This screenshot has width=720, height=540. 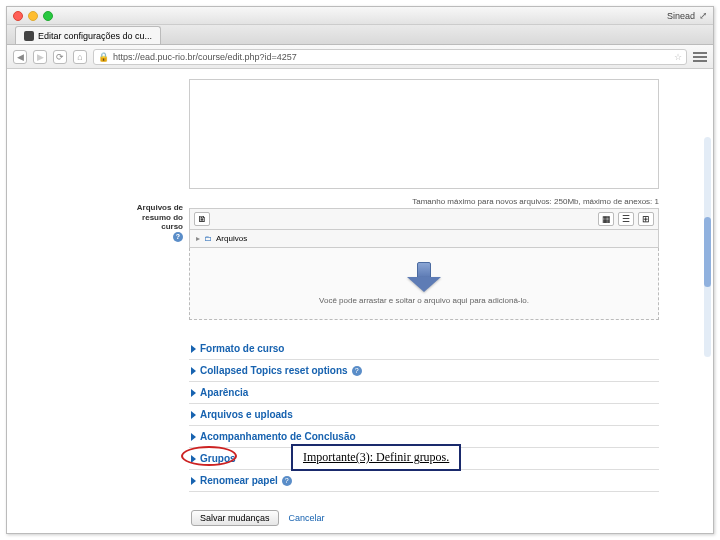 What do you see at coordinates (218, 458) in the screenshot?
I see `section-link: Grupos` at bounding box center [218, 458].